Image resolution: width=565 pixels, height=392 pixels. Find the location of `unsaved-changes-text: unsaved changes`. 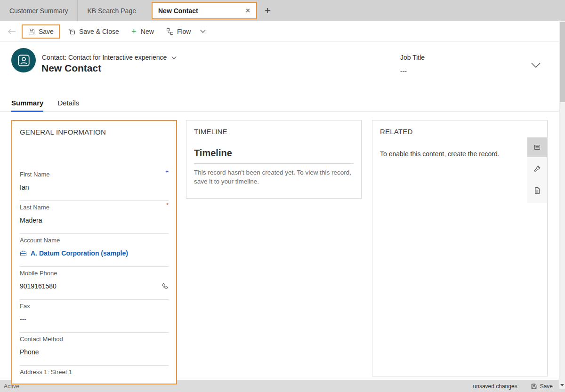

unsaved-changes-text: unsaved changes is located at coordinates (495, 386).